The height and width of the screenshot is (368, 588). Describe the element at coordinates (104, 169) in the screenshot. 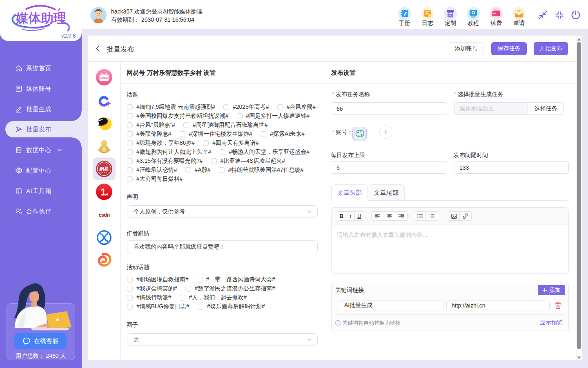

I see `svg-text: 網易` at that location.